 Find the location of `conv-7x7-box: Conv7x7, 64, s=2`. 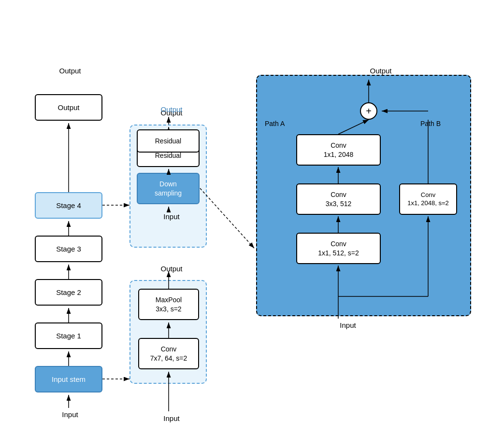

conv-7x7-box: Conv7x7, 64, s=2 is located at coordinates (169, 353).